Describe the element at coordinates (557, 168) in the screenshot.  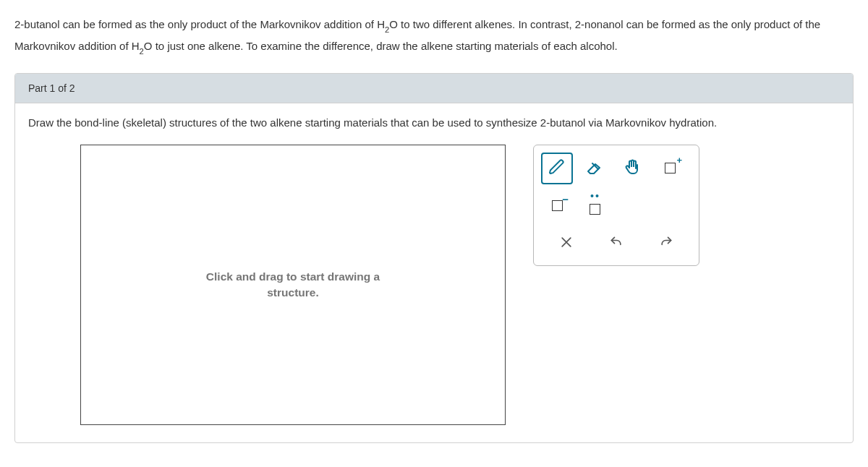
I see `pencil-icon` at that location.